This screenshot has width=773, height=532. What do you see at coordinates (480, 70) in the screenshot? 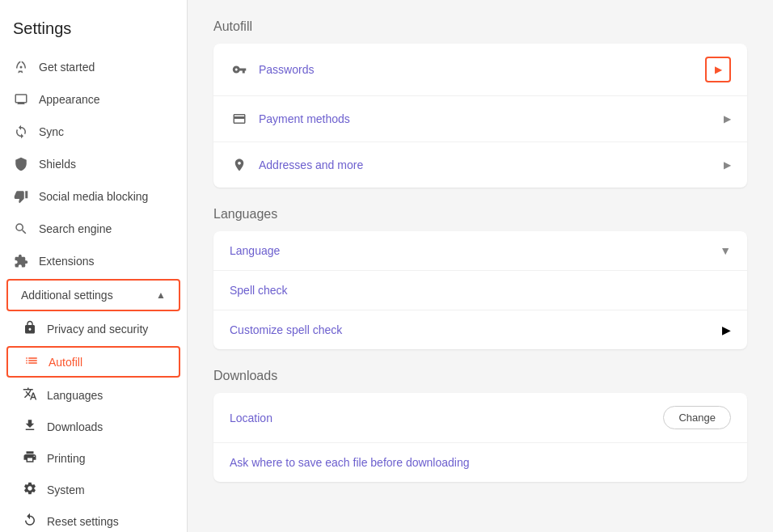
I see `passwords-row: Passwords ▶` at bounding box center [480, 70].